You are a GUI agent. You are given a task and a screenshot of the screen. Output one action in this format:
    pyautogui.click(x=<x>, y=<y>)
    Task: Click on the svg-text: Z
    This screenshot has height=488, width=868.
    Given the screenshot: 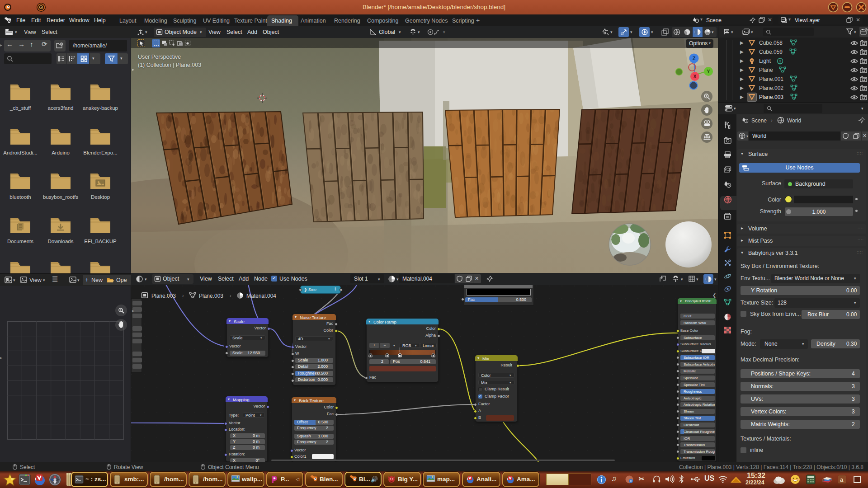 What is the action you would take?
    pyautogui.click(x=694, y=58)
    